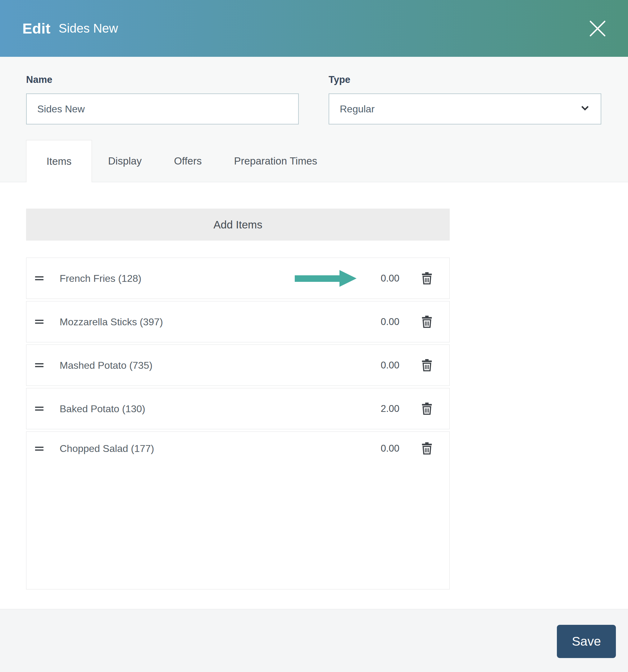 This screenshot has height=672, width=628. Describe the element at coordinates (314, 161) in the screenshot. I see `tab-bar: Items Display Offers Preparation Times` at that location.